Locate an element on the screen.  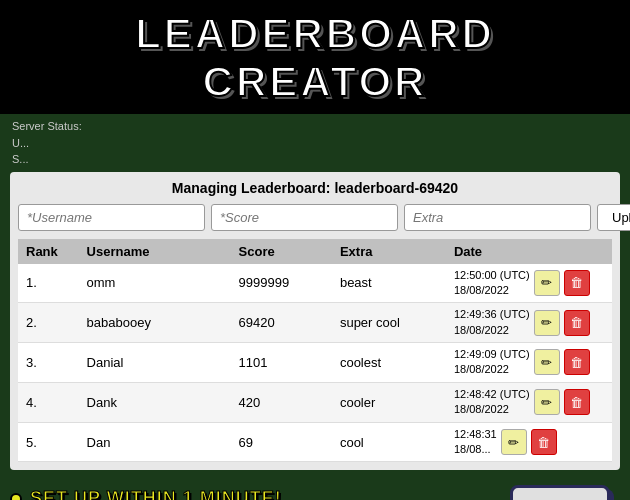
logo-box is located at coordinates (560, 492).